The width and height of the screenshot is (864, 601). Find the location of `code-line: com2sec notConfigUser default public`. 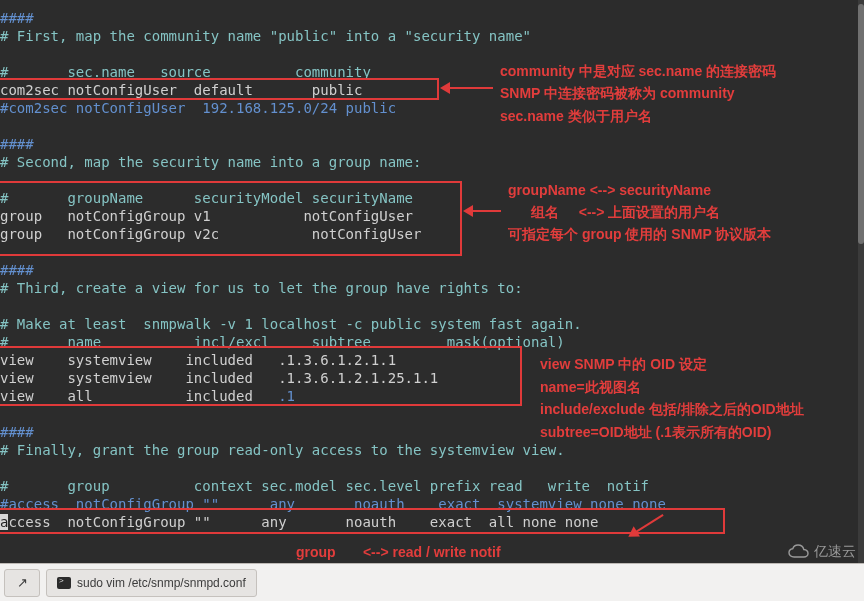

code-line: com2sec notConfigUser default public is located at coordinates (181, 90).